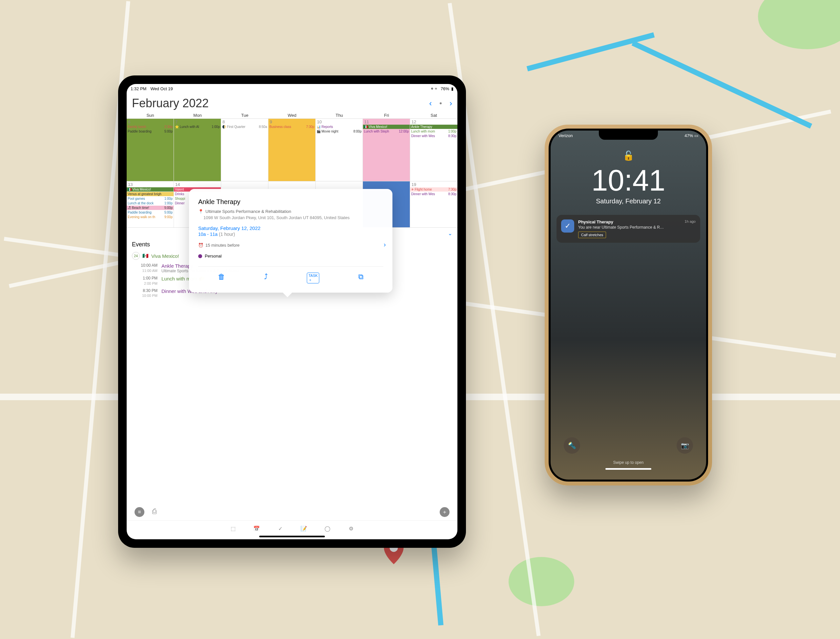  Describe the element at coordinates (304, 528) in the screenshot. I see `notes-tab: 📝` at that location.